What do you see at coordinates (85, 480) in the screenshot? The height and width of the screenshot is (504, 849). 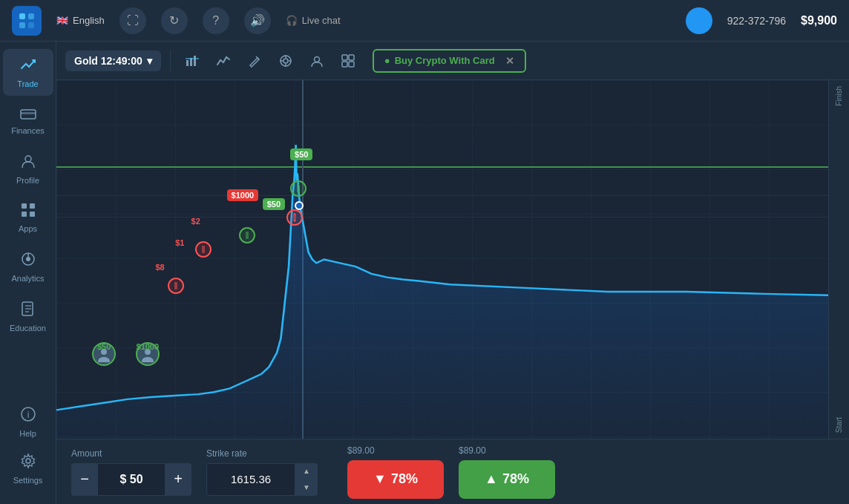 I see `amount-minus-button: −` at bounding box center [85, 480].